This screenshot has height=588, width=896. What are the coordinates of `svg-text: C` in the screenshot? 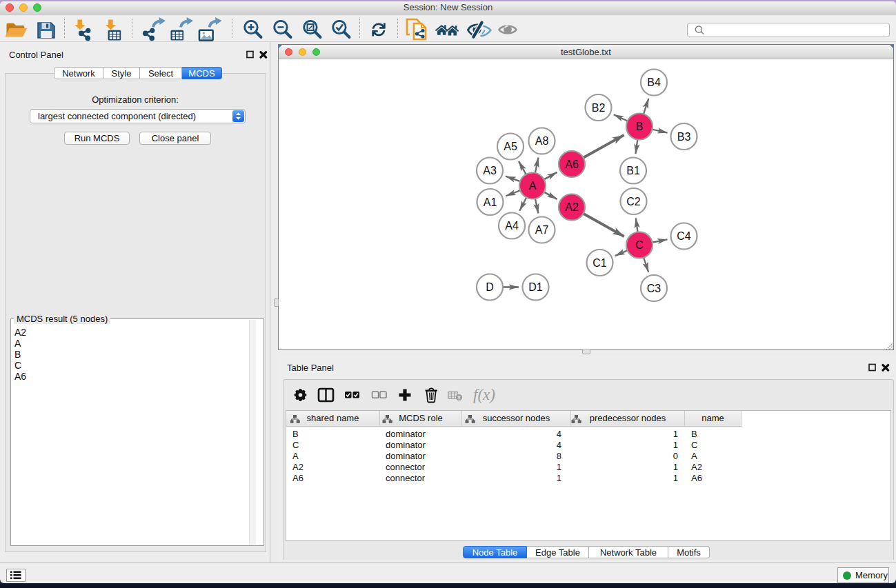 It's located at (639, 245).